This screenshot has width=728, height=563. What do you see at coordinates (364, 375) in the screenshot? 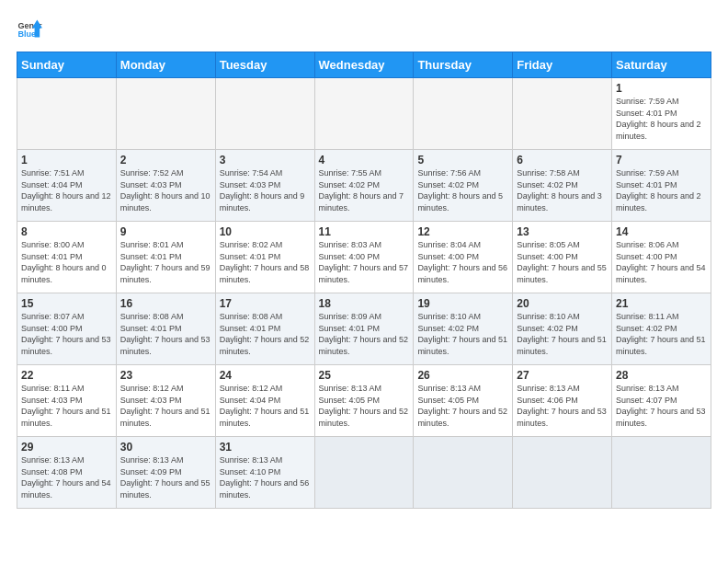
I see `day-number: 25` at bounding box center [364, 375].